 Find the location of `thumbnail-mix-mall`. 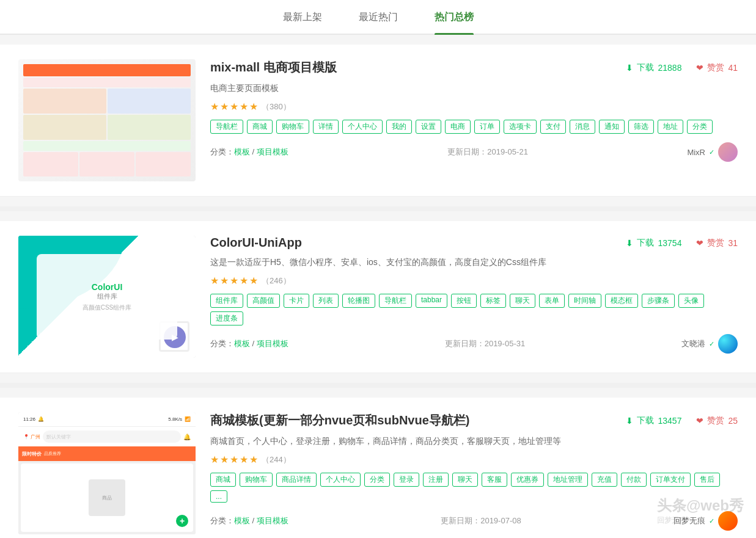

thumbnail-mix-mall is located at coordinates (107, 120).